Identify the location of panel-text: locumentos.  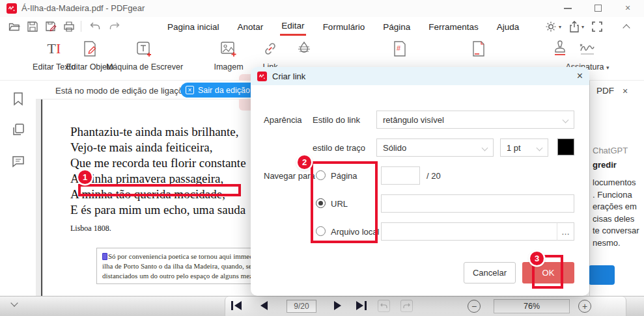
(614, 182).